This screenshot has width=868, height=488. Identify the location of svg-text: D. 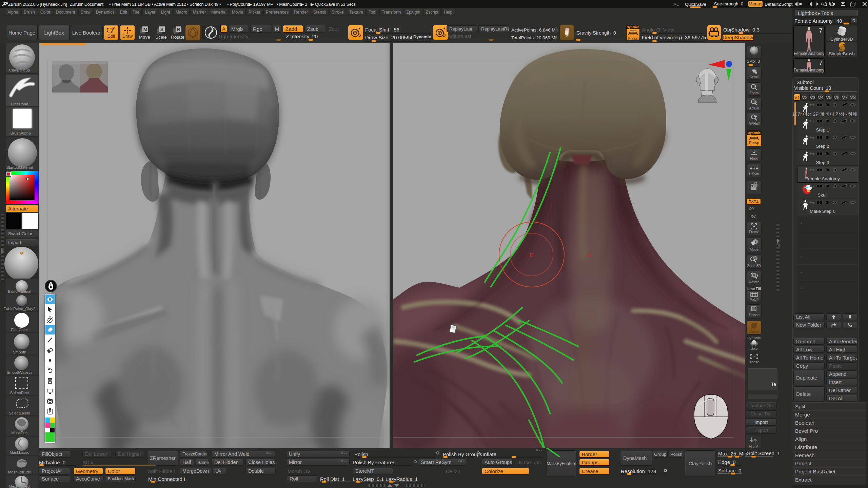
(444, 35).